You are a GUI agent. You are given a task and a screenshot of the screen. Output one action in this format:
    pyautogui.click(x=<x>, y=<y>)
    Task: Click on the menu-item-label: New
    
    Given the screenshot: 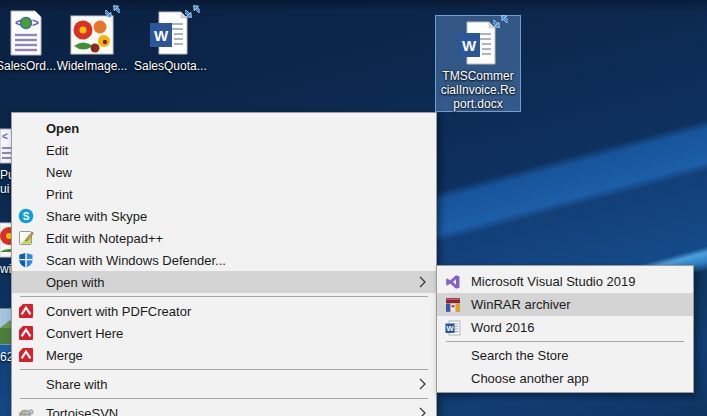 What is the action you would take?
    pyautogui.click(x=59, y=172)
    